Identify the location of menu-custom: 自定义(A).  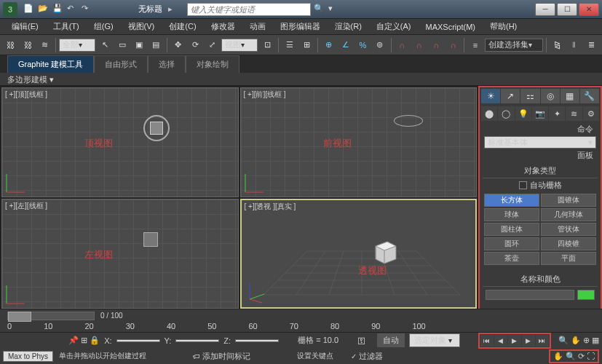
(394, 26).